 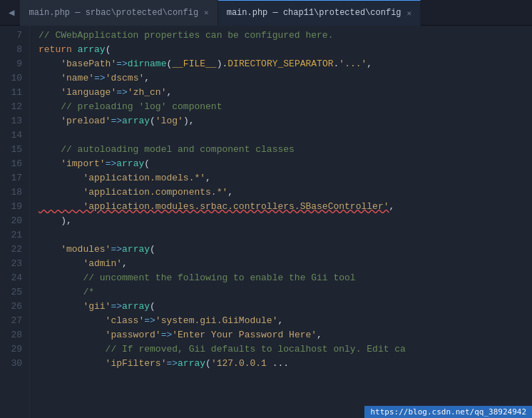 What do you see at coordinates (167, 150) in the screenshot?
I see `token-comment: // autoloading model and component class…` at bounding box center [167, 150].